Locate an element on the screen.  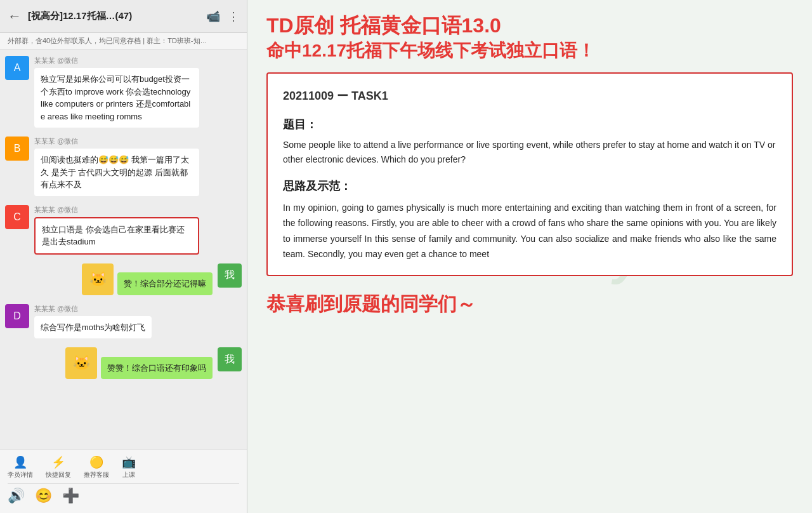
more-icon: ⋮ is located at coordinates (233, 17).